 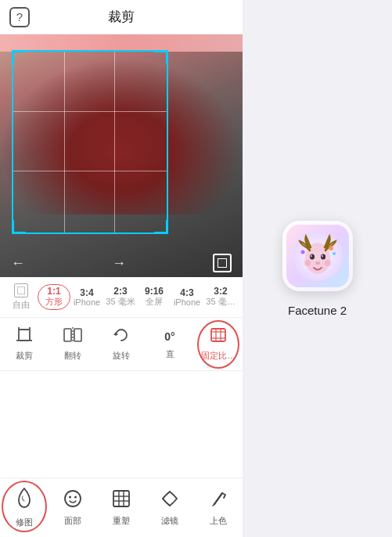 What do you see at coordinates (121, 355) in the screenshot?
I see `tool-rotate-label: 旋转` at bounding box center [121, 355].